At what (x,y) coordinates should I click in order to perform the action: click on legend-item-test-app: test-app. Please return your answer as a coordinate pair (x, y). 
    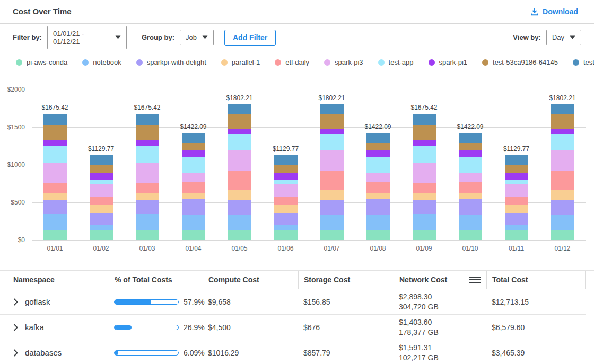
    Looking at the image, I should click on (396, 63).